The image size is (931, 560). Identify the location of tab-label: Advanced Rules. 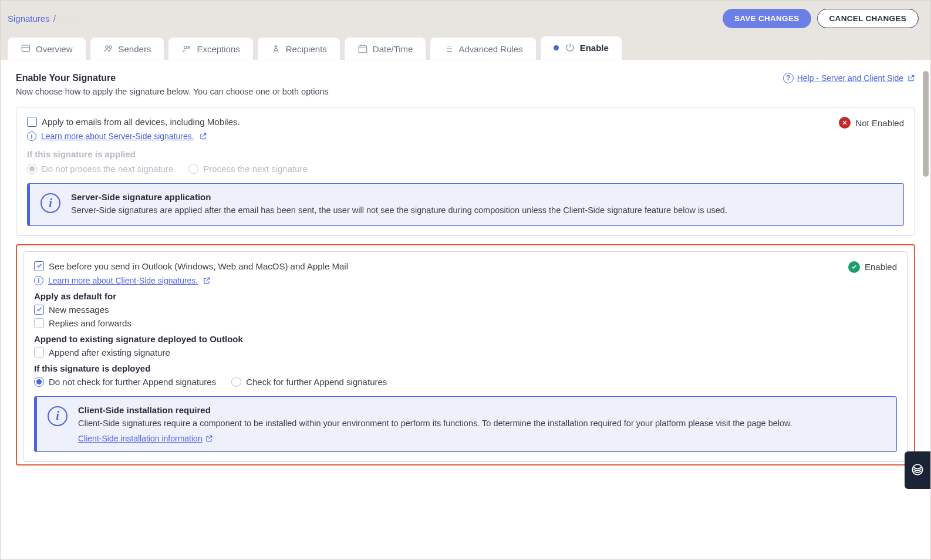
(491, 49).